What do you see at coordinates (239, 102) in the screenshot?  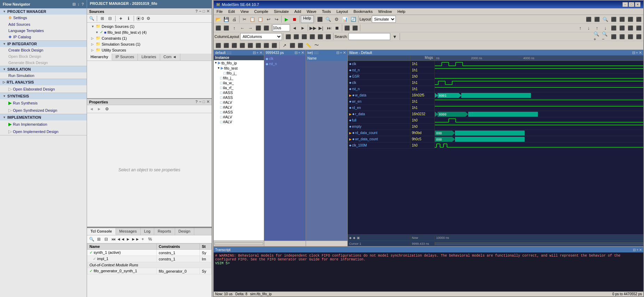 I see `inst-alv1: □ #ALV` at bounding box center [239, 102].